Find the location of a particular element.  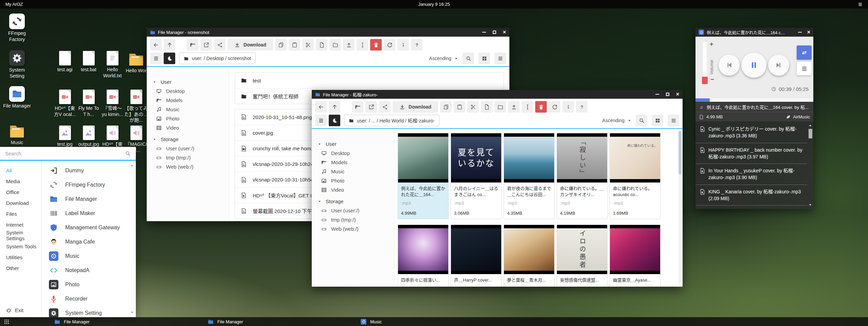

maximize-button is located at coordinates (494, 32).